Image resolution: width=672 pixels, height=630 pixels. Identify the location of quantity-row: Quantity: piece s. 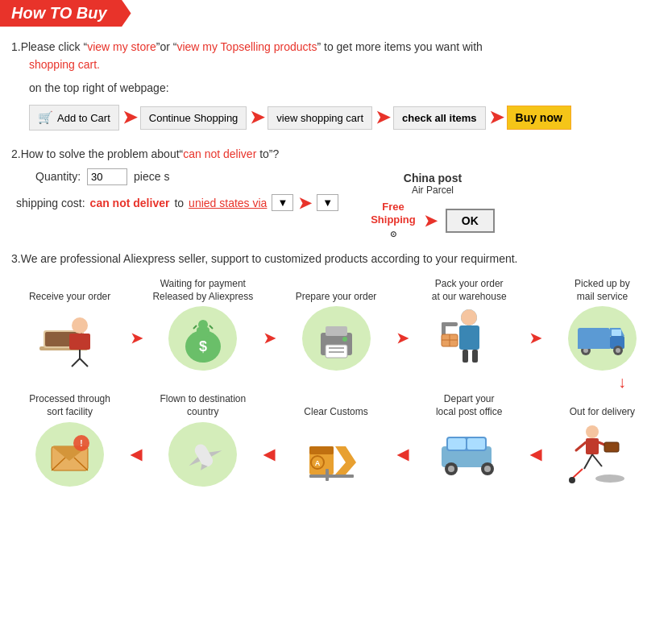
(175, 177).